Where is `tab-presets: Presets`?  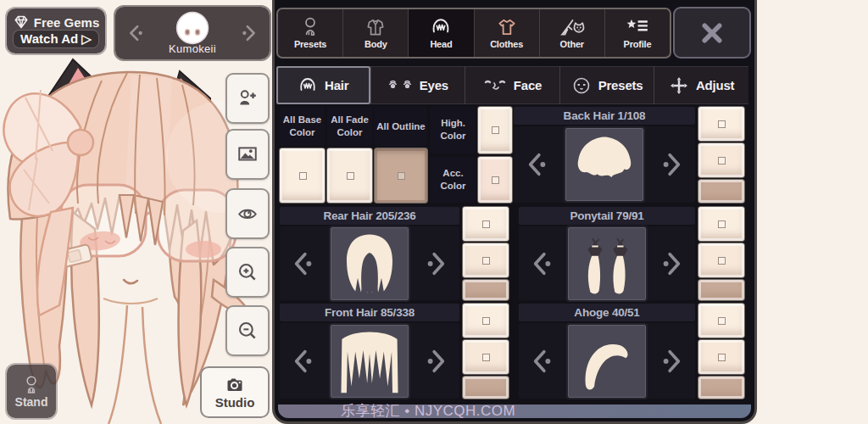
tab-presets: Presets is located at coordinates (310, 33).